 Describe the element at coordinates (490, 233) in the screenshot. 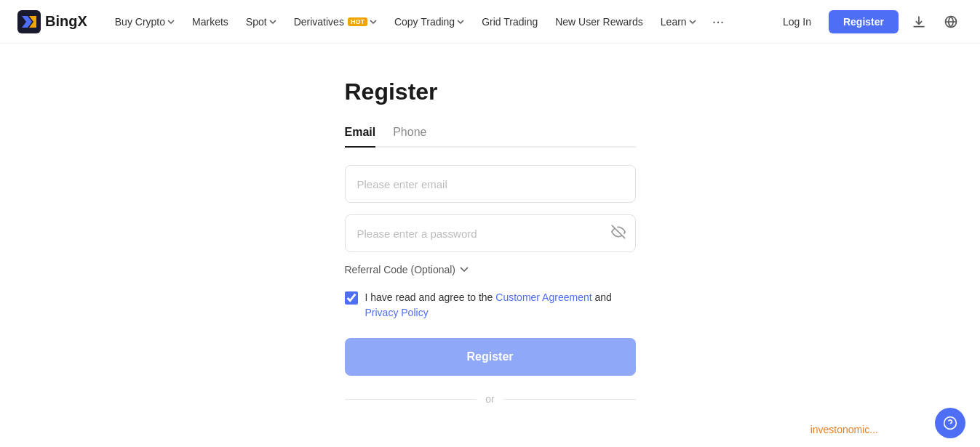

I see `password-field-group` at that location.